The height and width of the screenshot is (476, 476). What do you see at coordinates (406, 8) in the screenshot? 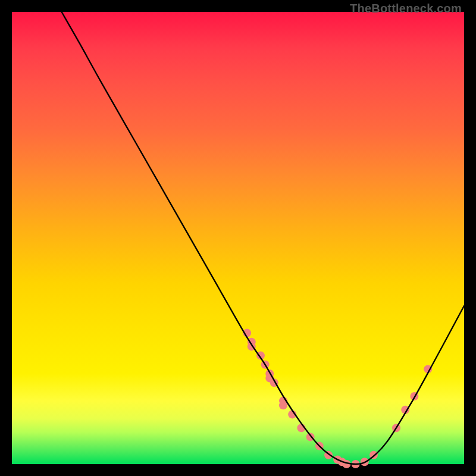
I see `watermark-text: TheBottleneck.com` at bounding box center [406, 8].